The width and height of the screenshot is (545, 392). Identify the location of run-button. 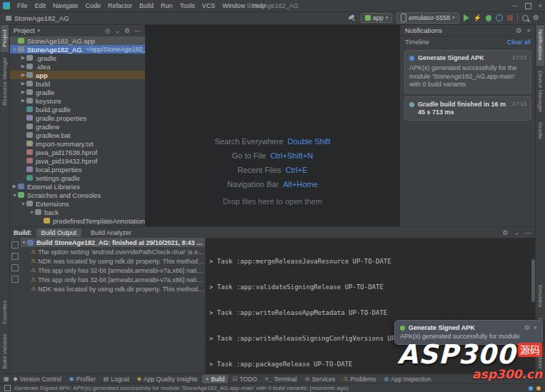
(466, 18).